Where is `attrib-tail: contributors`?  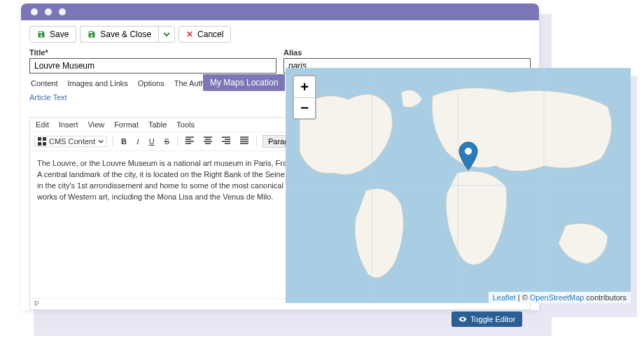
attrib-tail: contributors is located at coordinates (605, 298).